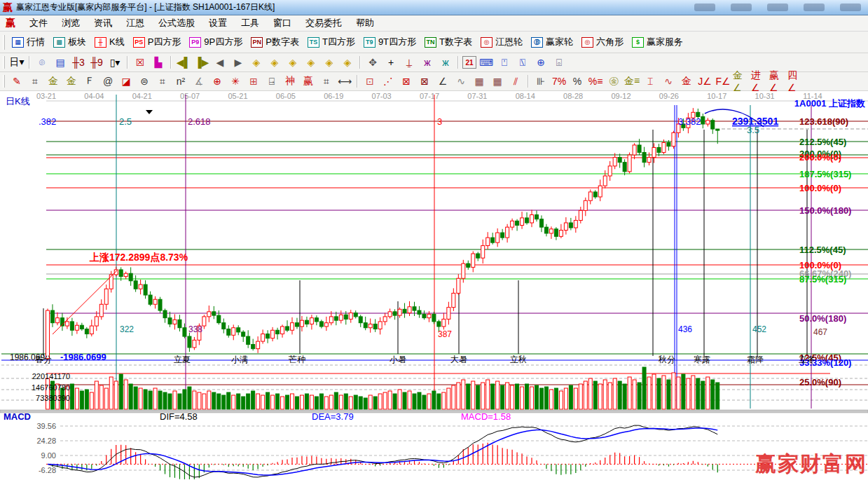 The image size is (868, 480). Describe the element at coordinates (486, 62) in the screenshot. I see `calculator-icon: ⌨` at that location.